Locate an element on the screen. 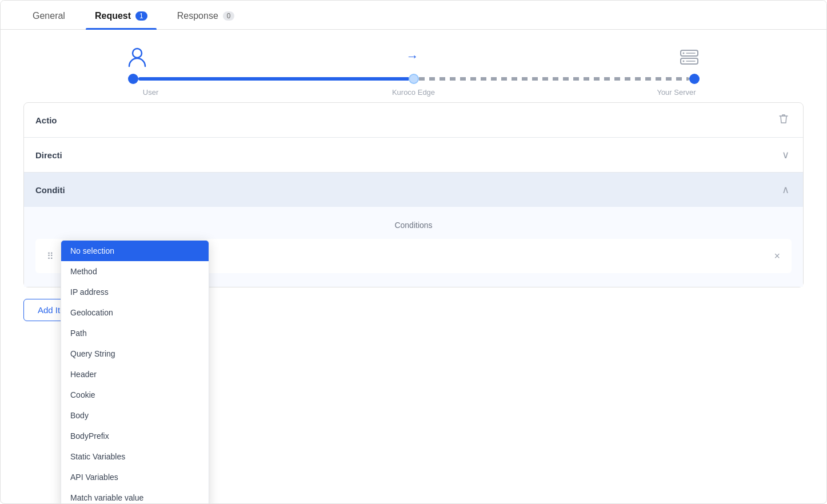  dropdown-item-method: Method is located at coordinates (135, 271).